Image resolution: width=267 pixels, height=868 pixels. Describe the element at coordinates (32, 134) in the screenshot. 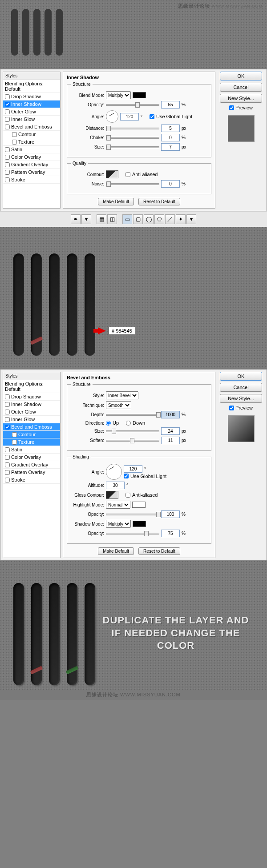

I see `style-contour: Contour` at that location.